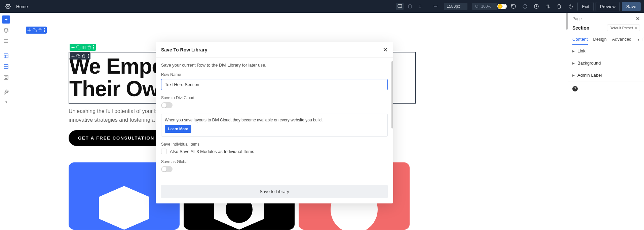 This screenshot has width=644, height=230. I want to click on section-controls, so click(36, 30).